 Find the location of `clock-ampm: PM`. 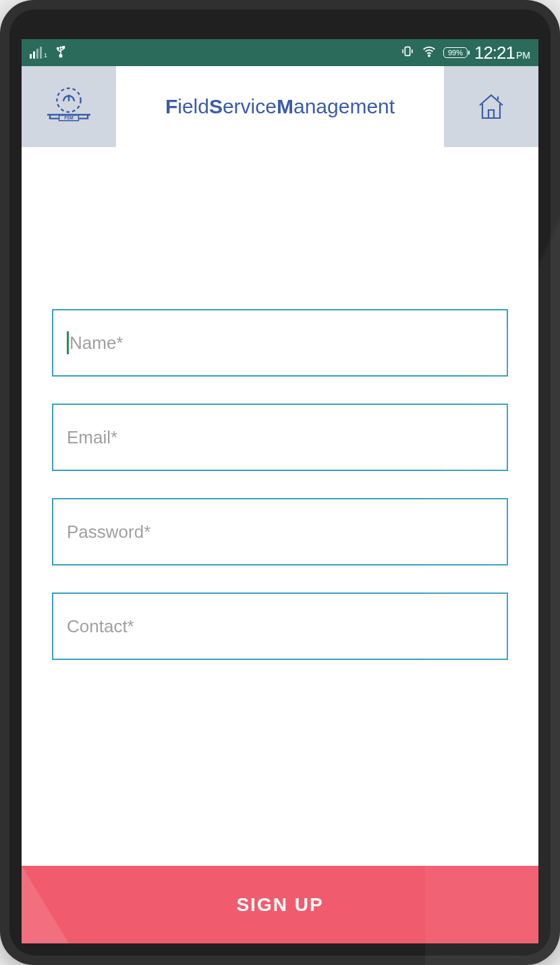

clock-ampm: PM is located at coordinates (524, 55).